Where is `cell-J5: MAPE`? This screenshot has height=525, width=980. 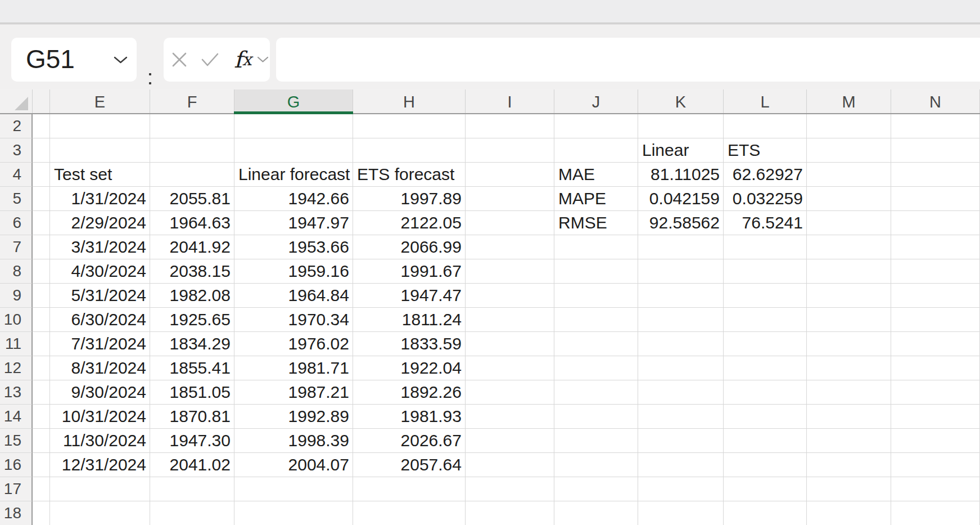 cell-J5: MAPE is located at coordinates (596, 199).